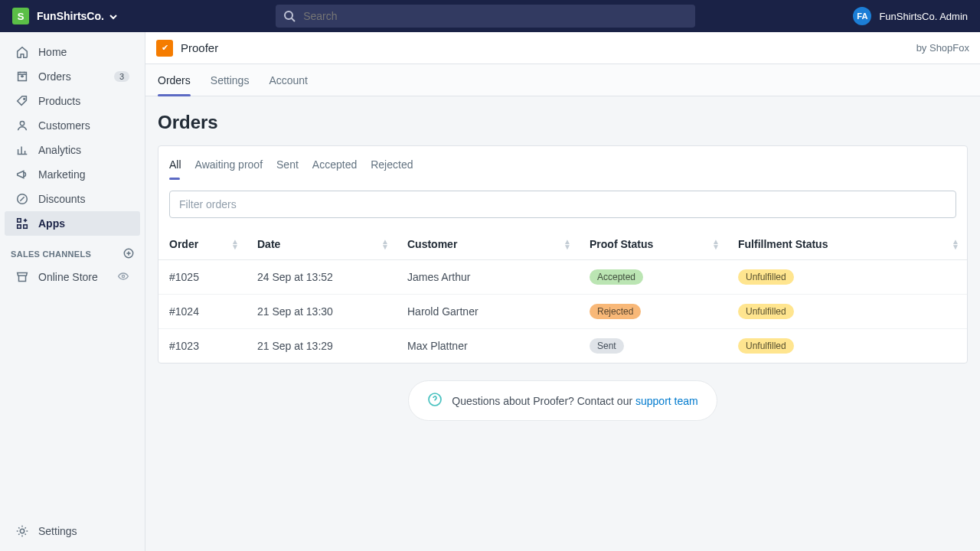 The image size is (980, 551). What do you see at coordinates (129, 254) in the screenshot?
I see `add-channel-button` at bounding box center [129, 254].